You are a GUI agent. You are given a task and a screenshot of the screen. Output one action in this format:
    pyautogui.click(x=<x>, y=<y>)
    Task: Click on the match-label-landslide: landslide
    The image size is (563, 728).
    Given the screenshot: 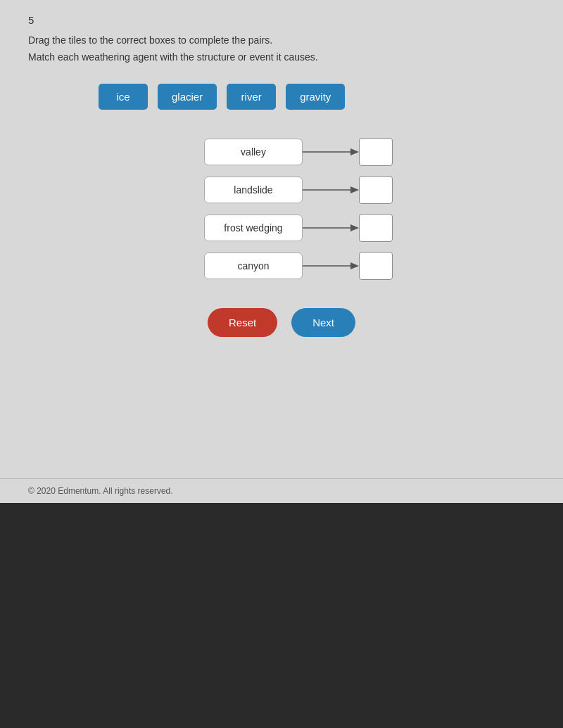 What is the action you would take?
    pyautogui.click(x=253, y=190)
    